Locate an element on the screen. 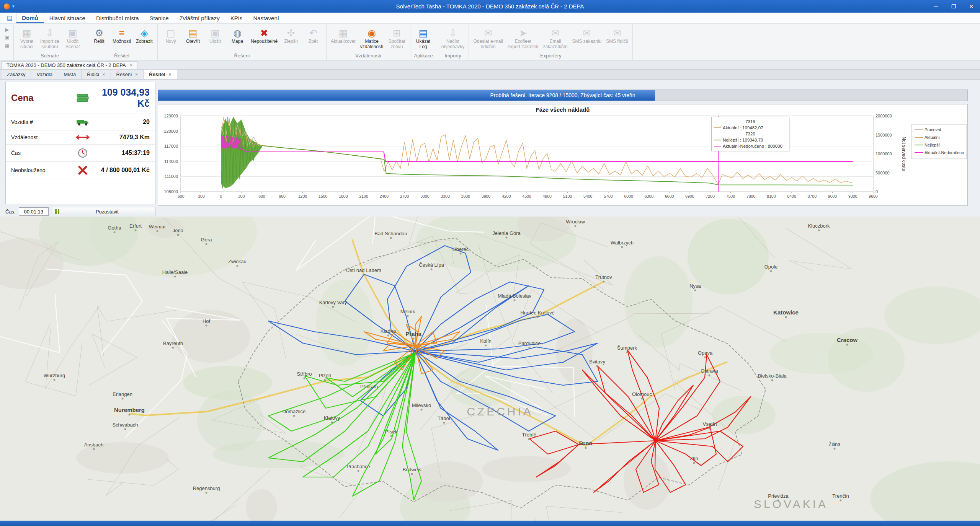  svg-text: 111000 is located at coordinates (172, 176).